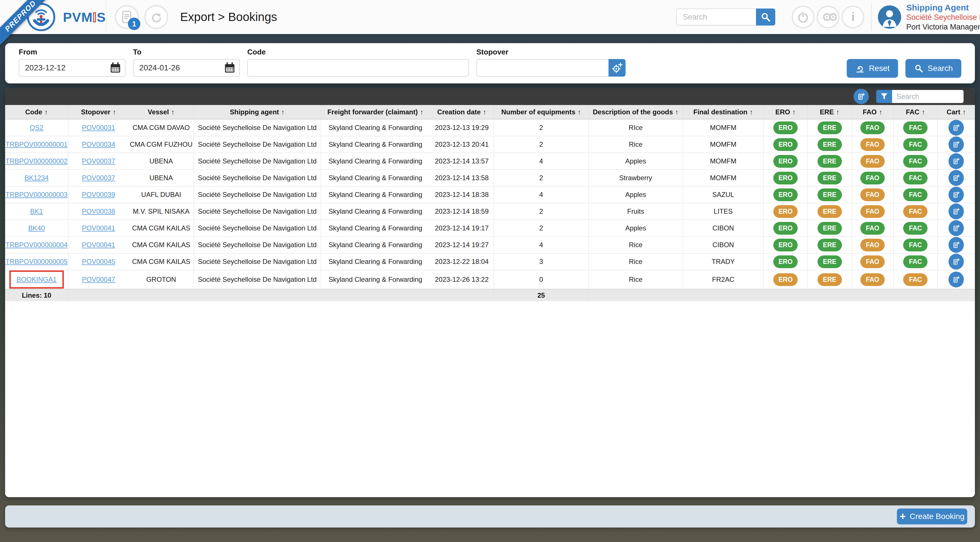 Image resolution: width=980 pixels, height=542 pixels. What do you see at coordinates (37, 245) in the screenshot?
I see `cell-code: TRBPOV000000004` at bounding box center [37, 245].